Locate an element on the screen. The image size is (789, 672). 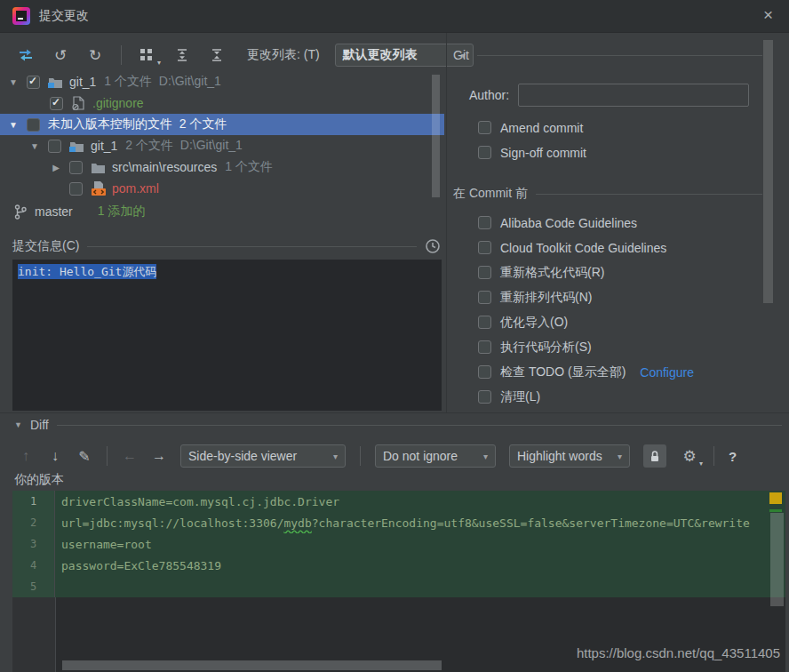
commit-message-text: init: Hello_Git源代码 is located at coordinates (87, 272).